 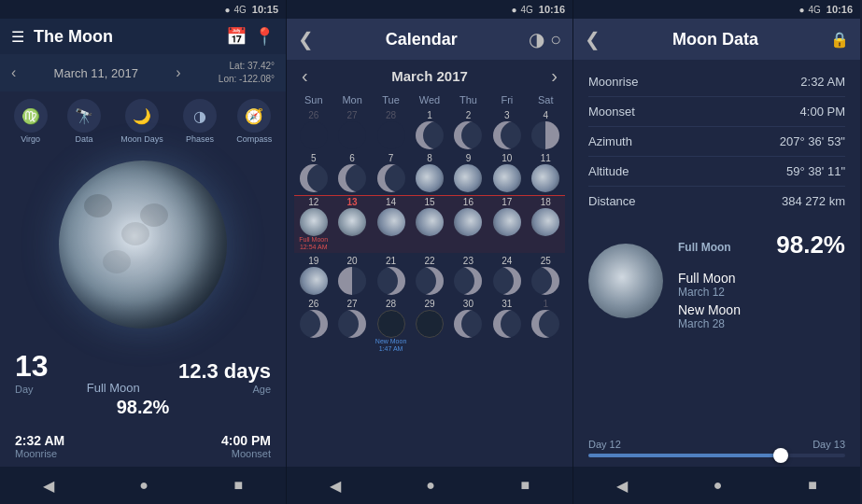 What do you see at coordinates (718, 485) in the screenshot?
I see `home-btn-3: ●` at bounding box center [718, 485].